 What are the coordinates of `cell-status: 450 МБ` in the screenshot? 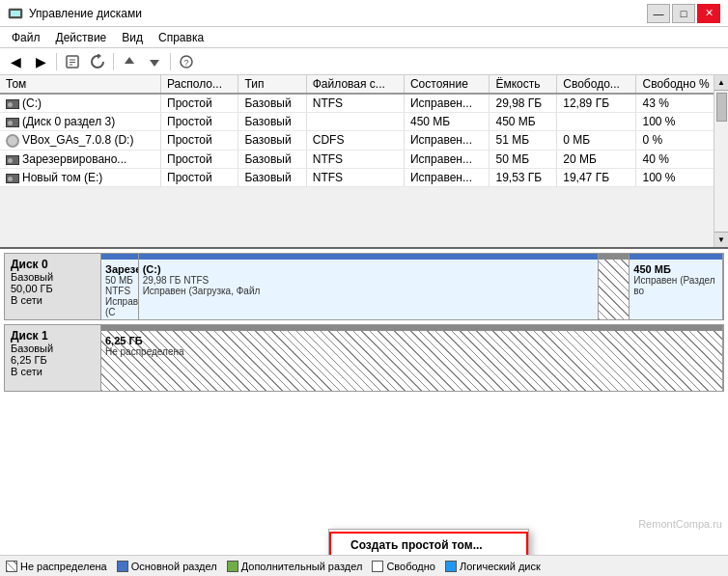 It's located at (446, 122).